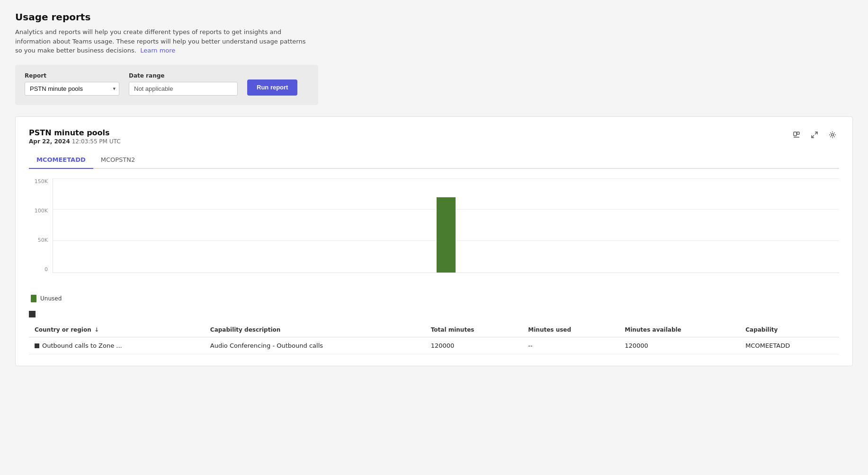  Describe the element at coordinates (75, 141) in the screenshot. I see `report-card-subtitle: Apr 22, 2024 12:03:55 PM UTC` at that location.